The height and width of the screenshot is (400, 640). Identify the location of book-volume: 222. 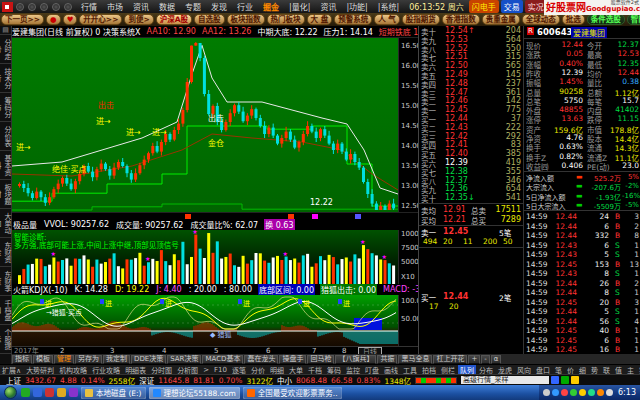
(500, 128).